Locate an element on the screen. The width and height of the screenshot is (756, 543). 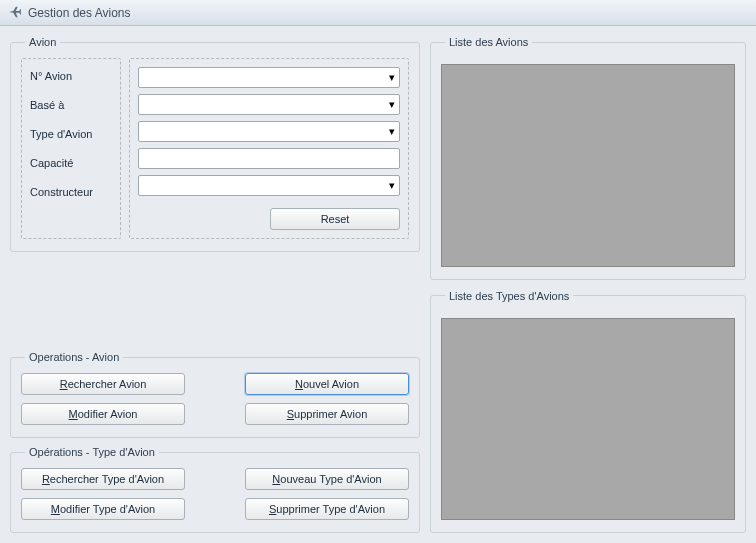
liste-avions-table is located at coordinates (588, 166).